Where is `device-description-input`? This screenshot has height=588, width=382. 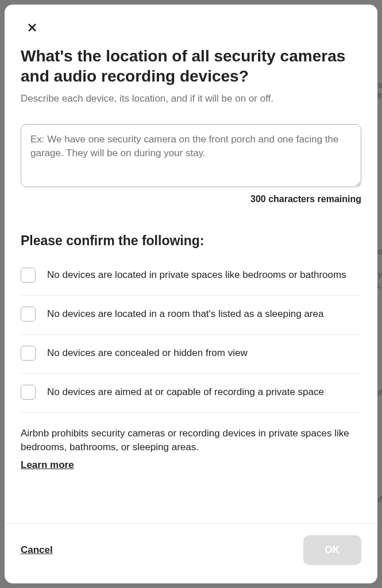 device-description-input is located at coordinates (191, 156).